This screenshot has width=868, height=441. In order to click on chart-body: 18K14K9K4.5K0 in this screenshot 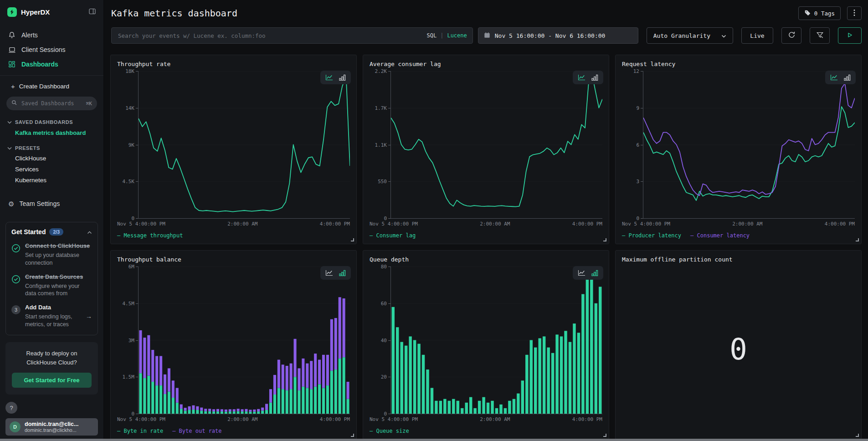, I will do `click(233, 145)`.